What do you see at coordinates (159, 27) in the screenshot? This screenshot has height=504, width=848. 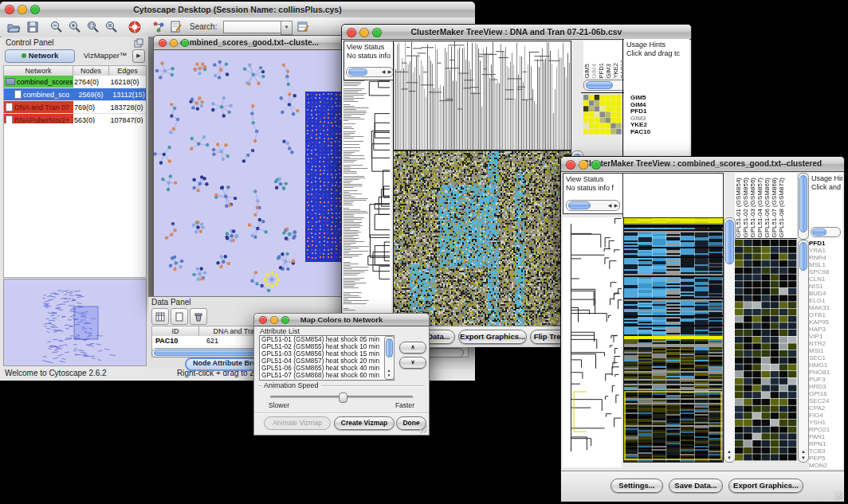 I see `node-attributes-icon` at bounding box center [159, 27].